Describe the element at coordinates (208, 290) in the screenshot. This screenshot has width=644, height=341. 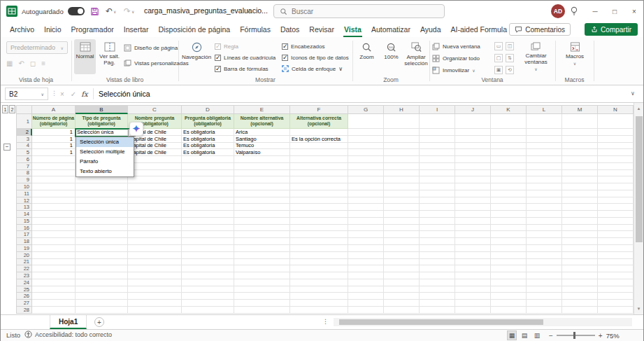
I see `cell-D25` at that location.